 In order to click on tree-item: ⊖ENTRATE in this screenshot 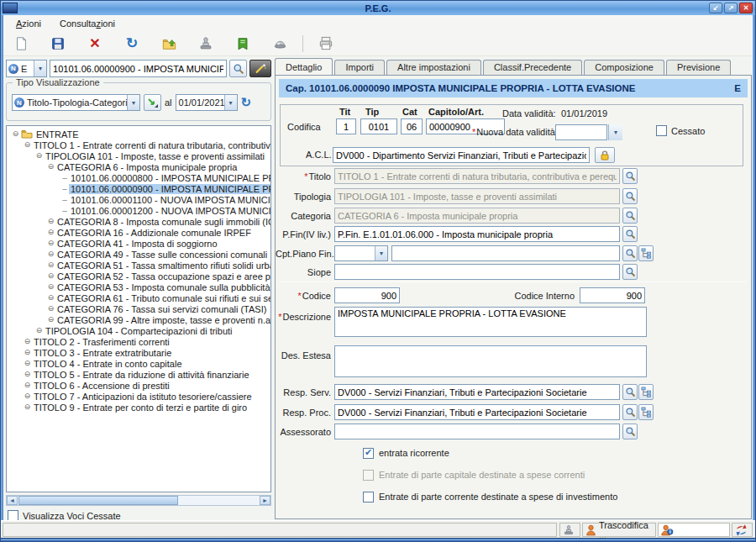, I will do `click(139, 134)`.